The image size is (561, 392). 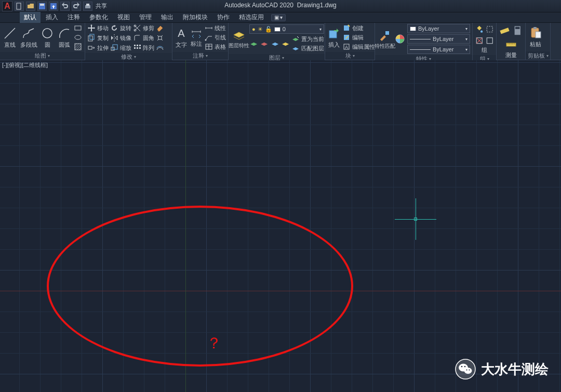 I want to click on print-icon, so click(x=88, y=6).